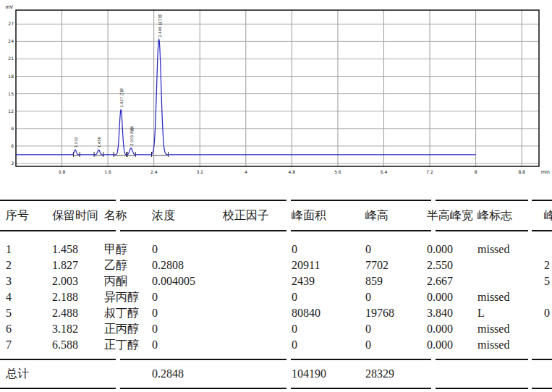  What do you see at coordinates (76, 142) in the screenshot?
I see `peak-label: 1.032` at bounding box center [76, 142].